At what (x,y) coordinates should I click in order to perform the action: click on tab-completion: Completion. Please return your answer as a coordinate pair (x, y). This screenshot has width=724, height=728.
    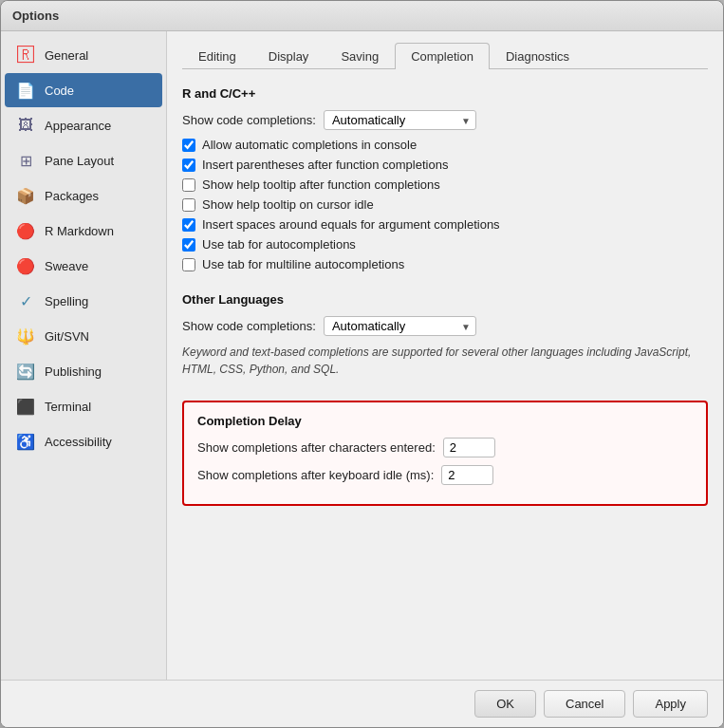
    Looking at the image, I should click on (442, 56).